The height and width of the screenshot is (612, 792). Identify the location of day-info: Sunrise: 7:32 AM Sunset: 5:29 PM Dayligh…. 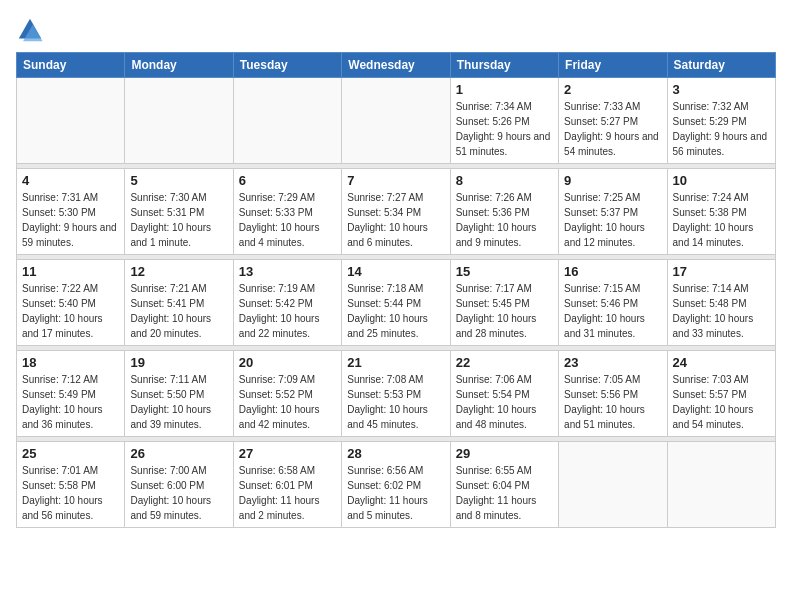
(722, 129).